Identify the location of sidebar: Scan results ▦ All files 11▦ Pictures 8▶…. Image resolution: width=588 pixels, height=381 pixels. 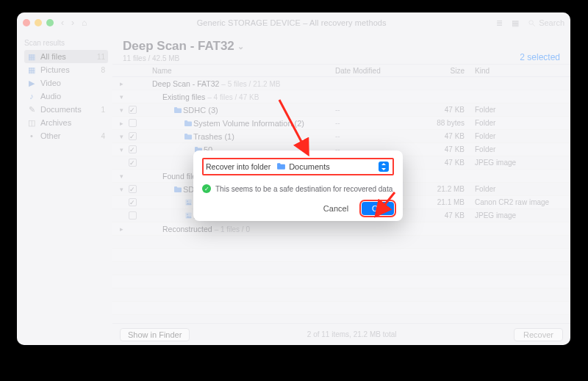
(65, 189).